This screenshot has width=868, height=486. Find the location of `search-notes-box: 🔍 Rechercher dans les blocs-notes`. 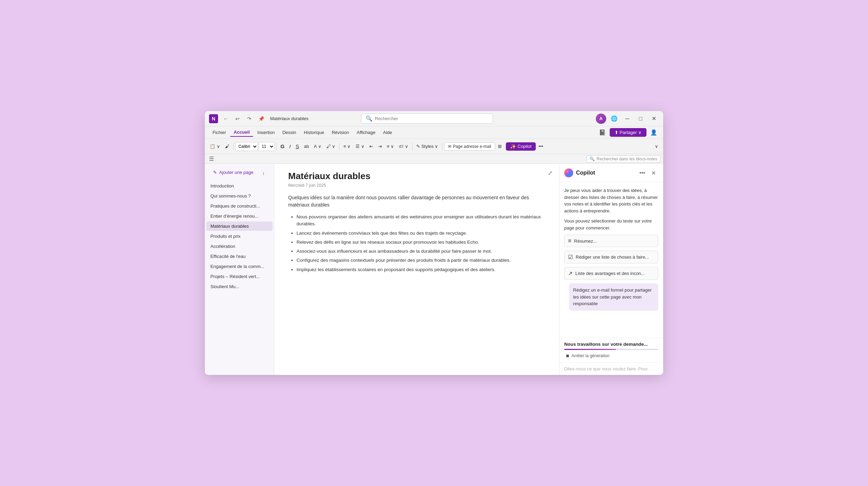

search-notes-box: 🔍 Rechercher dans les blocs-notes is located at coordinates (624, 159).